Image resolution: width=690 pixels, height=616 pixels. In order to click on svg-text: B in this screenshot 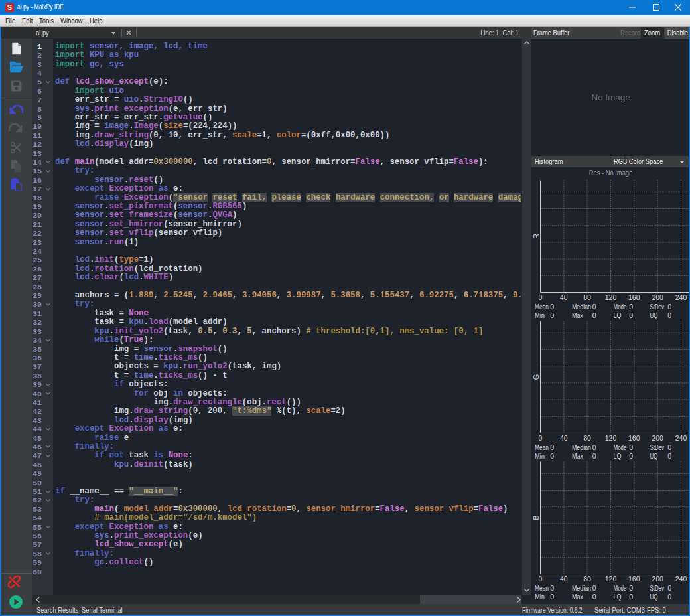, I will do `click(536, 518)`.